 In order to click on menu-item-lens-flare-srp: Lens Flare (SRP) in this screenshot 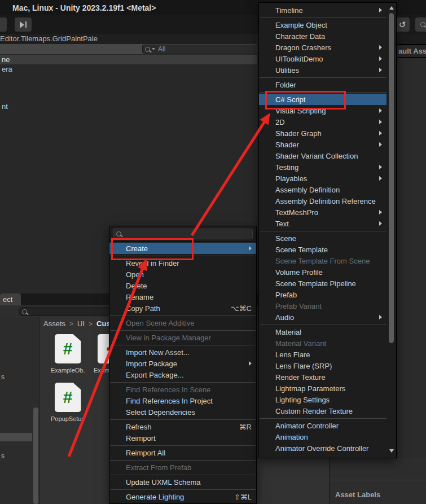, I will do `click(323, 366)`.